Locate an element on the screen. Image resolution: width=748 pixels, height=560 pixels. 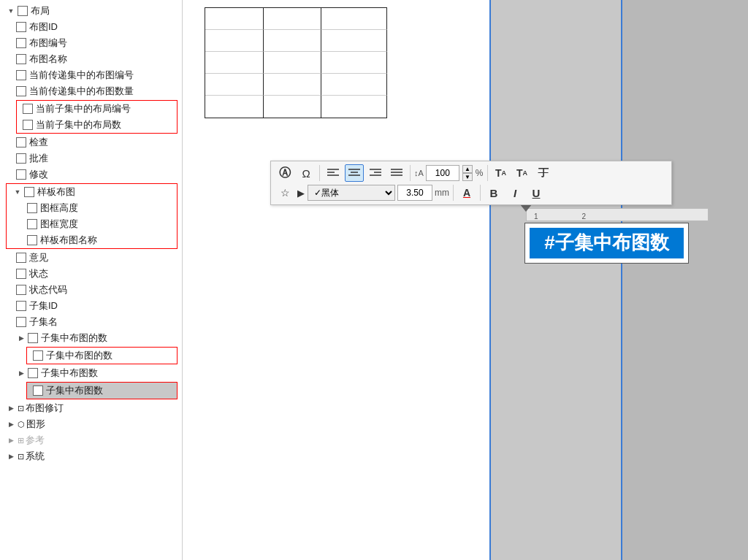
scale-down-button: ▼ is located at coordinates (468, 177).